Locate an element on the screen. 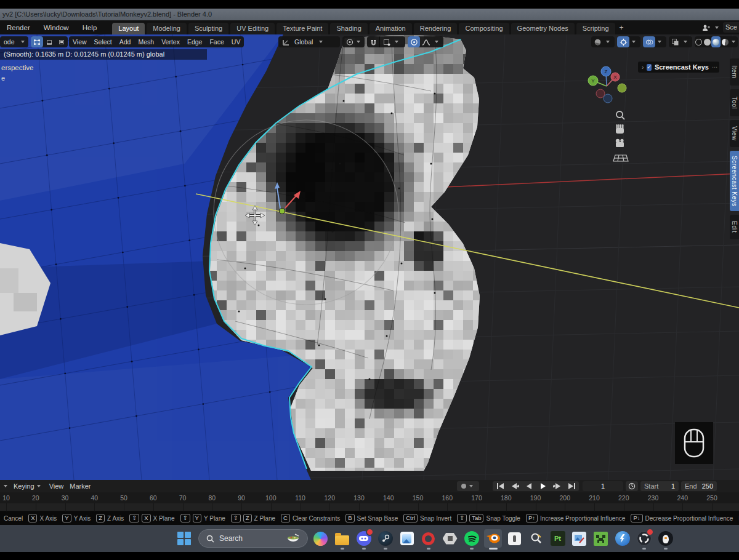  play-button is located at coordinates (543, 486).